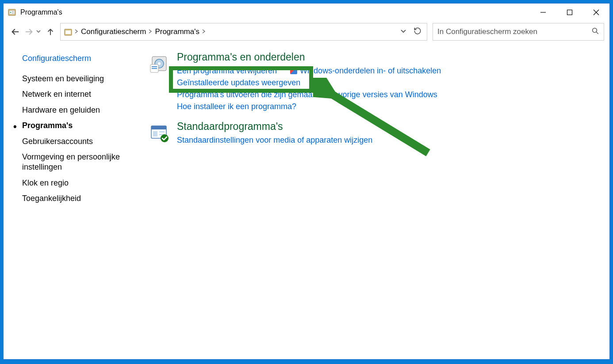 This screenshot has height=364, width=613. What do you see at coordinates (38, 32) in the screenshot?
I see `recent-dropdown` at bounding box center [38, 32].